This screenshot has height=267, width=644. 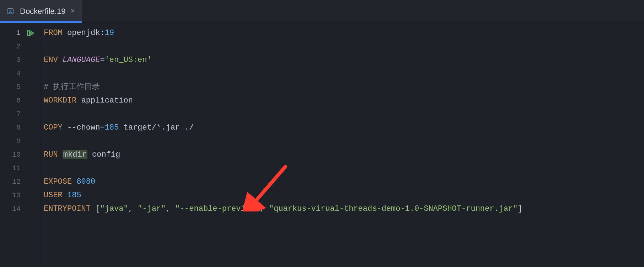 What do you see at coordinates (342, 87) in the screenshot?
I see `code-line: # 执行工作目录` at bounding box center [342, 87].